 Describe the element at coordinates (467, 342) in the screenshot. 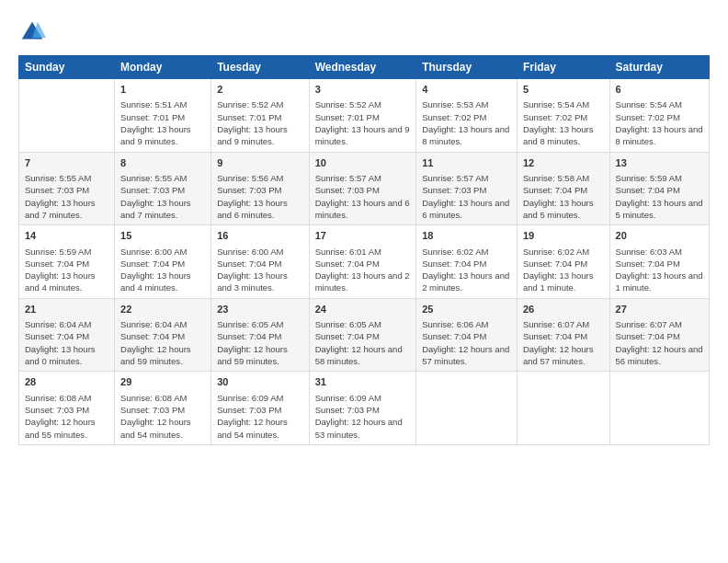

I see `day-content: Sunrise: 6:06 AMSunset: 7:04 PMDaylight:…` at that location.